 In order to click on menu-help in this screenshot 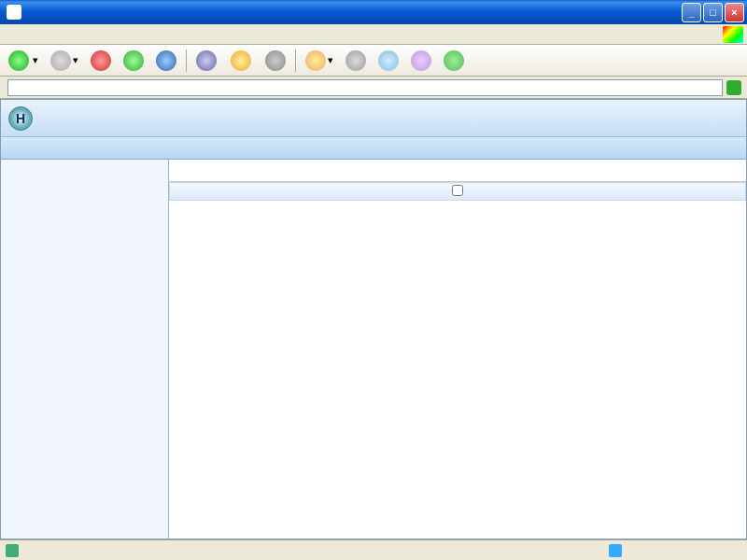, I will do `click(65, 35)`.